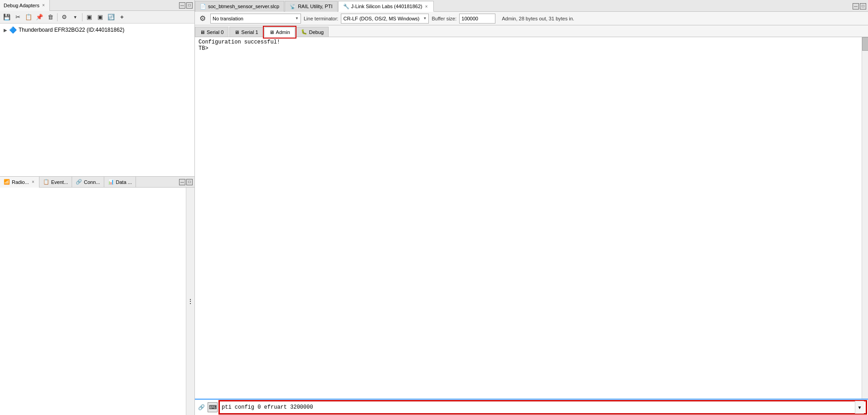  Describe the element at coordinates (477, 19) in the screenshot. I see `buffer-input` at that location.